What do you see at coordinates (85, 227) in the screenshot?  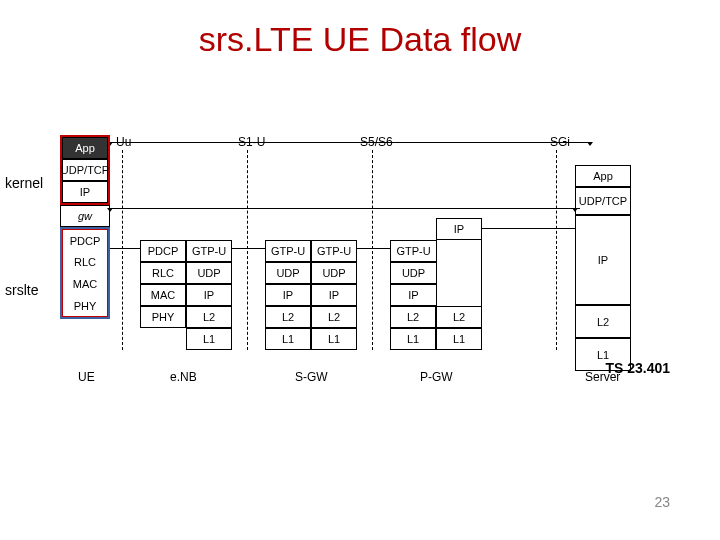 I see `col-ue: App UDP/TCP IP gw PDCP RLC MAC PHY` at bounding box center [85, 227].